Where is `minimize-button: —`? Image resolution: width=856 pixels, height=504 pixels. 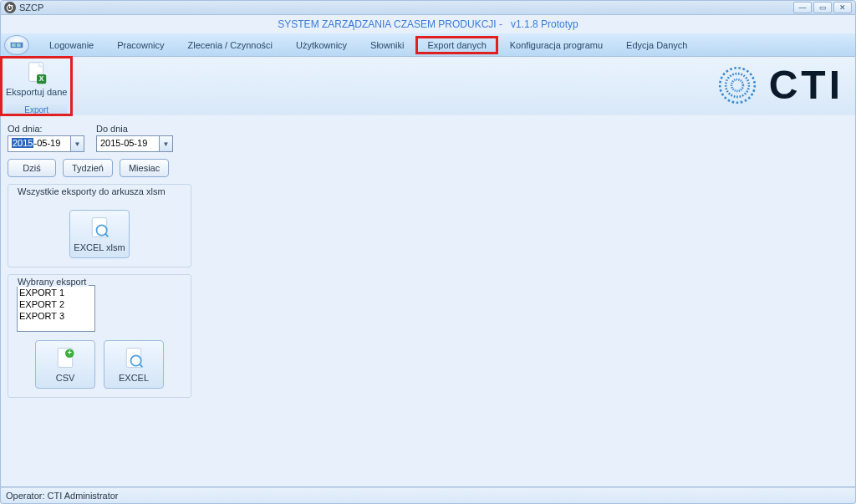 minimize-button: — is located at coordinates (802, 8).